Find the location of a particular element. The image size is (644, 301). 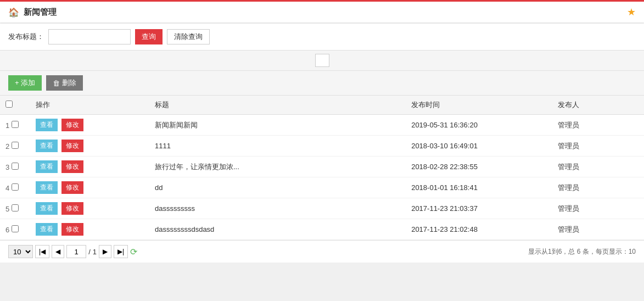

delete-label: 删除 is located at coordinates (69, 83).